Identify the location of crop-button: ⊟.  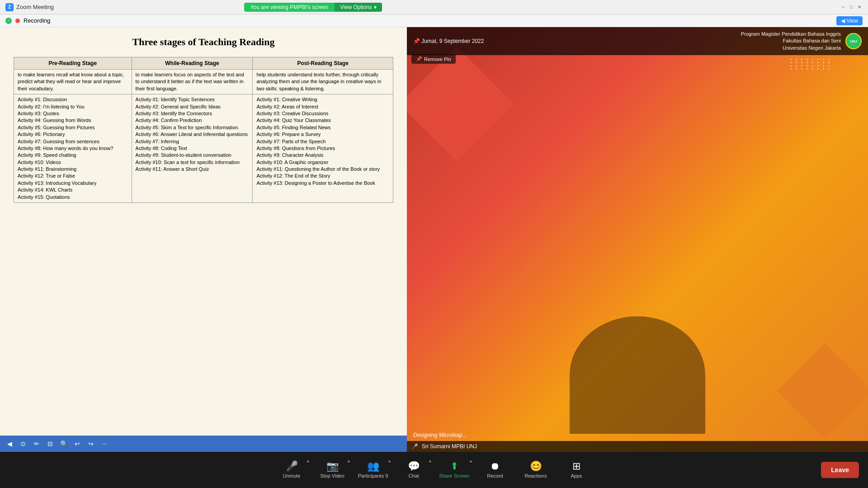
(50, 444).